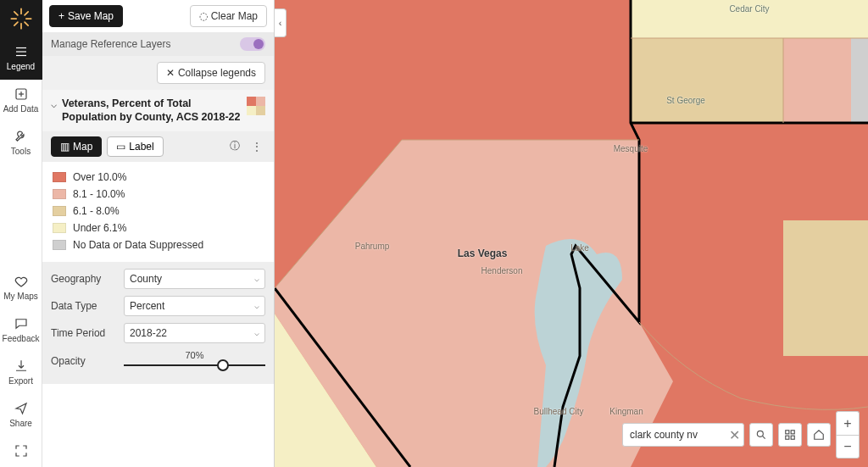 This screenshot has height=467, width=868. Describe the element at coordinates (235, 147) in the screenshot. I see `info-icon: ⓘ` at that location.